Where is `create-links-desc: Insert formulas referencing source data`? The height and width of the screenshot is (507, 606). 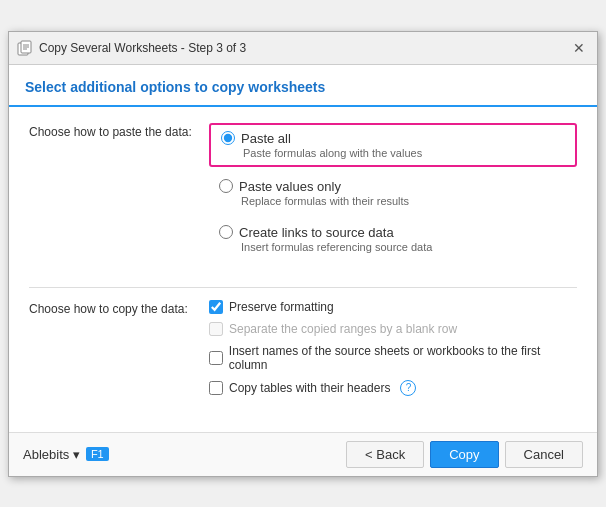
create-links-desc: Insert formulas referencing source data is located at coordinates (404, 247).